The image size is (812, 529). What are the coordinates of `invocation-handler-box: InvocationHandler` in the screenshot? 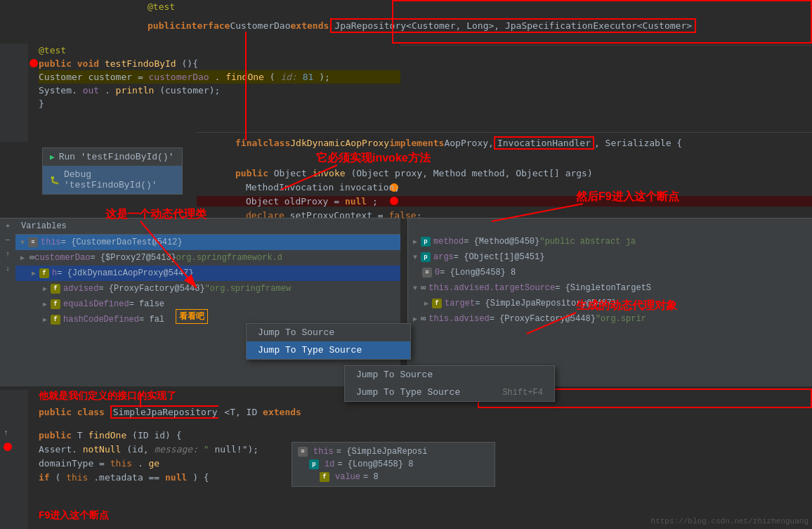 It's located at (544, 143).